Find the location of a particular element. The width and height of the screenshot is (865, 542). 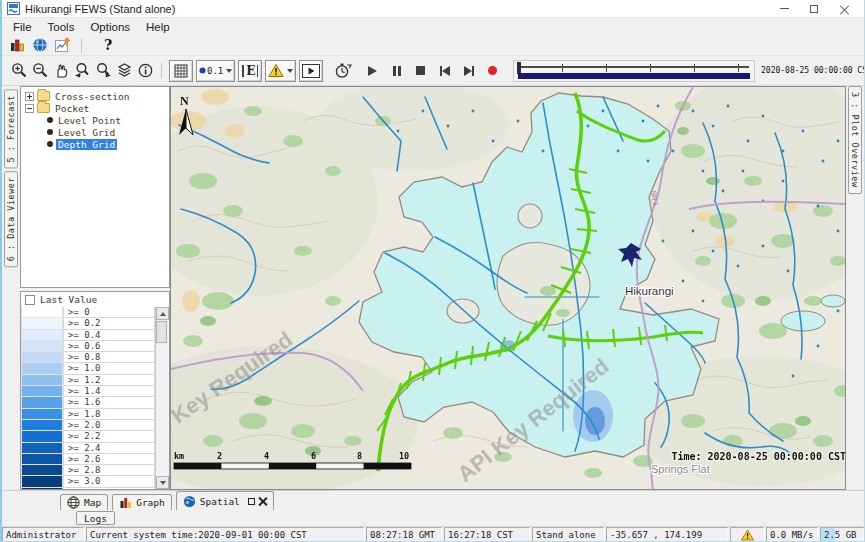

show-map-legend-button: E is located at coordinates (250, 71).